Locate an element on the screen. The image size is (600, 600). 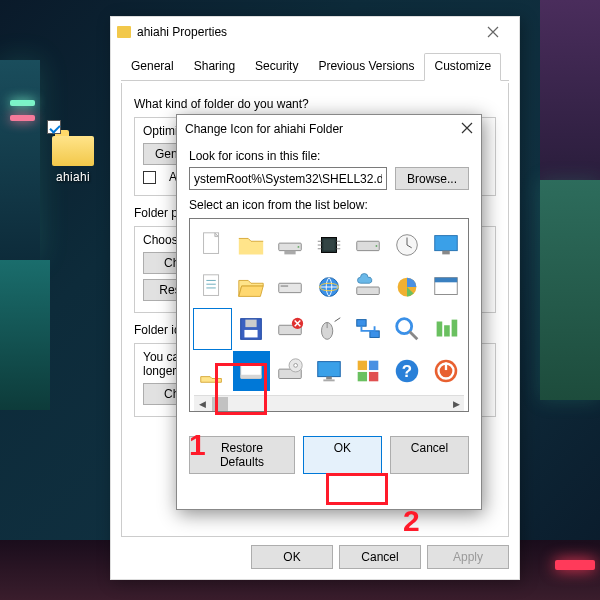
icon-mouse-pointer is located at coordinates (330, 329).